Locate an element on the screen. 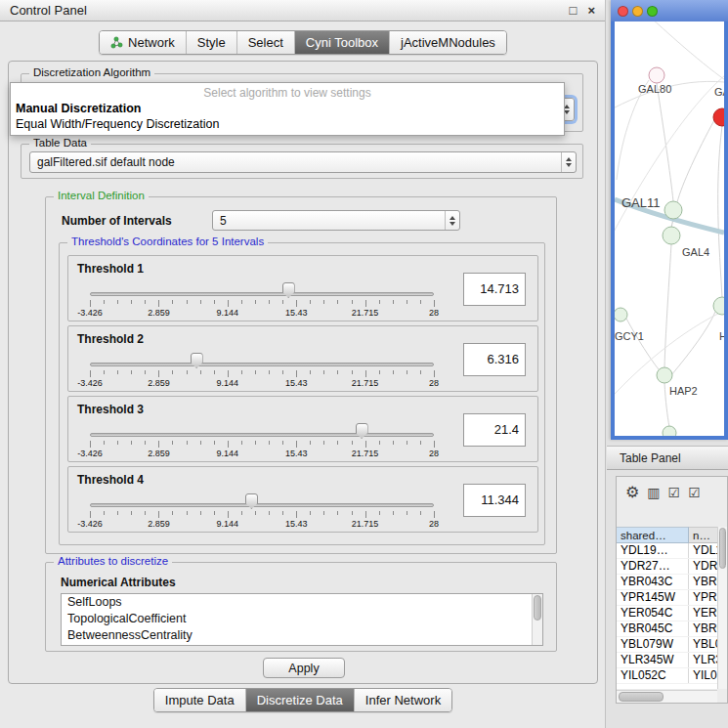 The image size is (728, 728). tab-cyni-toolbox: Cyni Toolbox is located at coordinates (342, 43).